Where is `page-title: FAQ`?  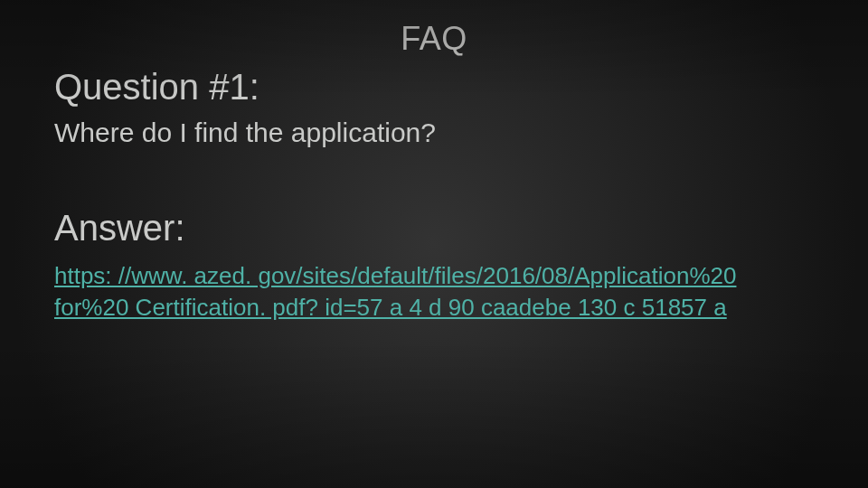
page-title: FAQ is located at coordinates (434, 39).